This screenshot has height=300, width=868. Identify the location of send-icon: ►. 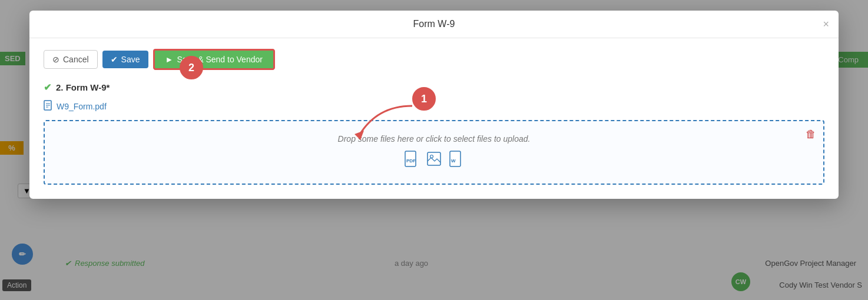
(170, 59).